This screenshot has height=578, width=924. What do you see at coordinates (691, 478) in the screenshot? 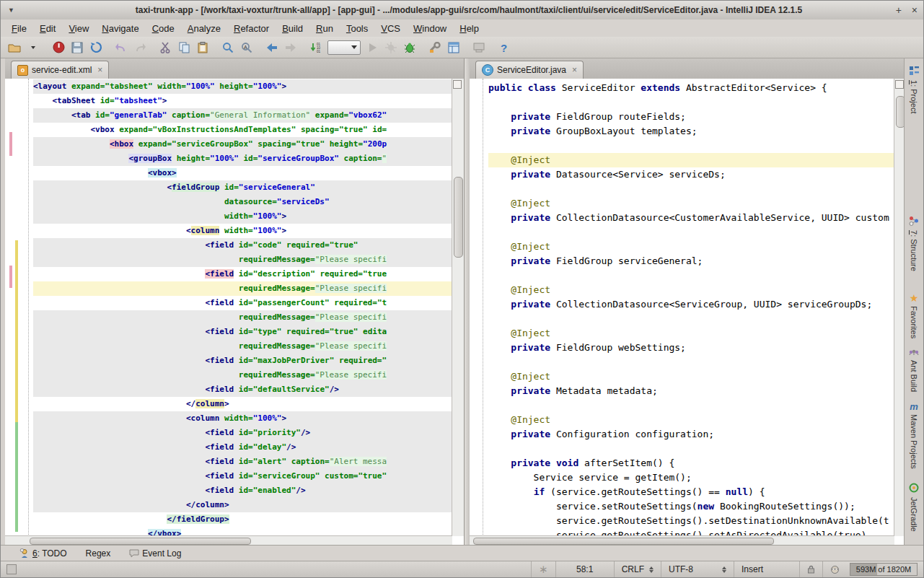
I see `code-line: Service service = getItem();` at bounding box center [691, 478].